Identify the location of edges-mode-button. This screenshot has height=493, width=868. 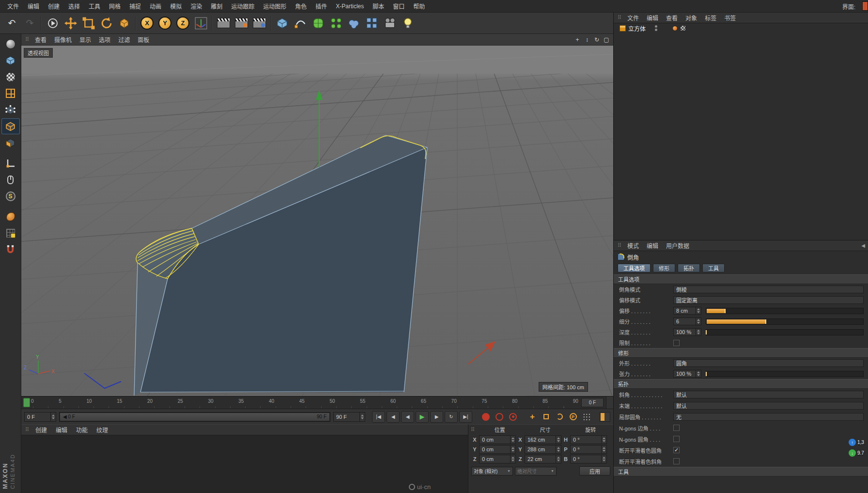
(11, 126).